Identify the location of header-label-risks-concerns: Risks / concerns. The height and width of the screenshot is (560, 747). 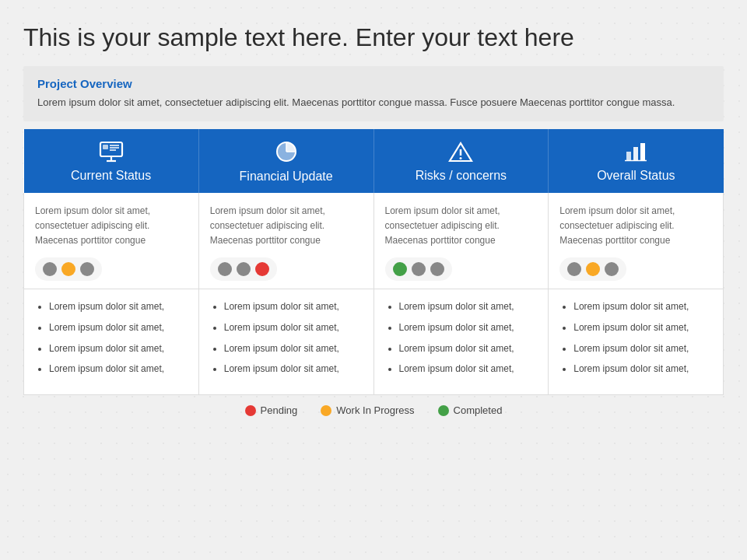
(461, 176).